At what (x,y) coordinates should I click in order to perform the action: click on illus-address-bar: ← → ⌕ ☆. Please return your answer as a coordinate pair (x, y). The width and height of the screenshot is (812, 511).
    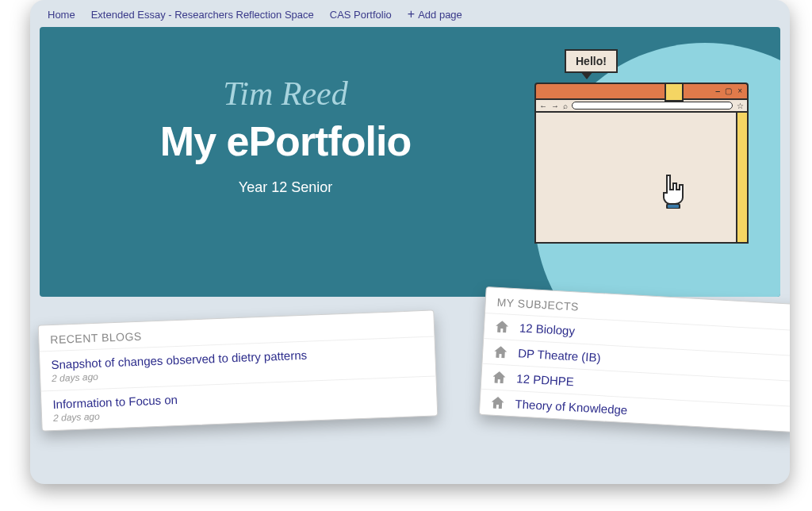
    Looking at the image, I should click on (642, 106).